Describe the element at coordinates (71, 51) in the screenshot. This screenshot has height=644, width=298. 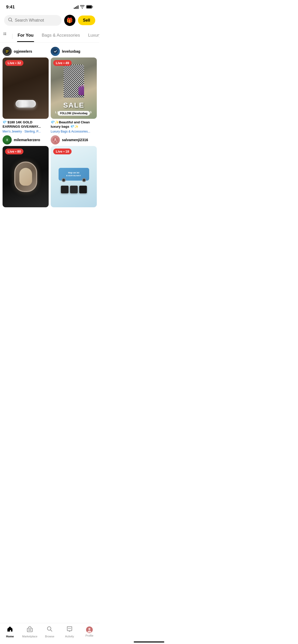
I see `seller-name-leveluxbag: leveluxbag` at that location.